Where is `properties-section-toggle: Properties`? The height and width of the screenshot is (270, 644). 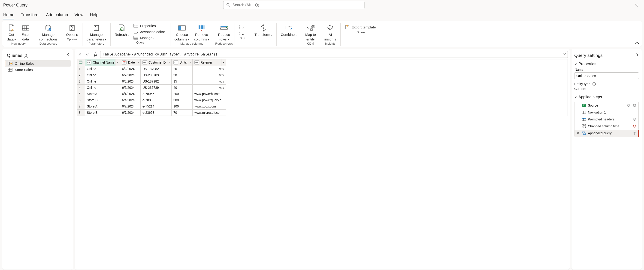
properties-section-toggle: Properties is located at coordinates (606, 64).